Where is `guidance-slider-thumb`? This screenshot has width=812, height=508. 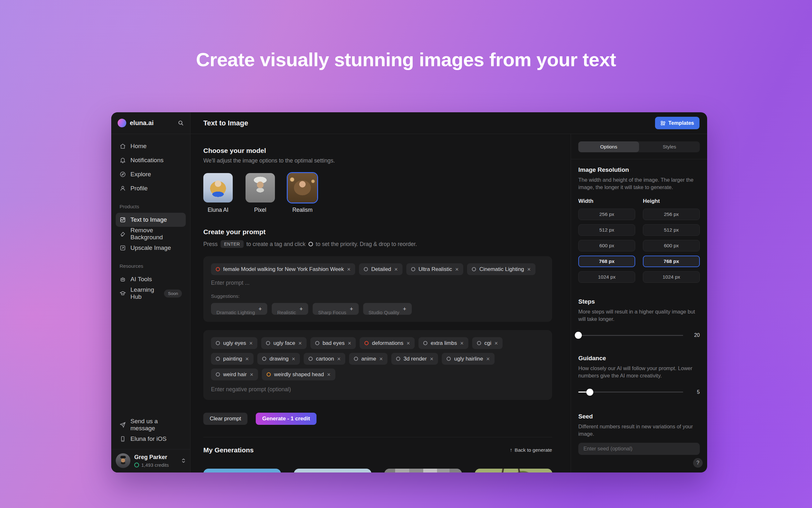 guidance-slider-thumb is located at coordinates (590, 392).